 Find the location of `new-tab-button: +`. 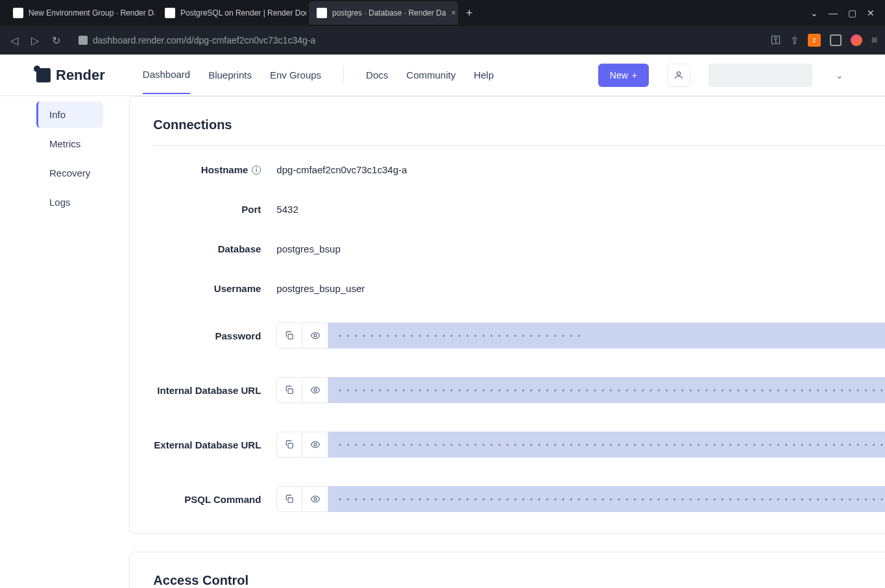

new-tab-button: + is located at coordinates (470, 13).